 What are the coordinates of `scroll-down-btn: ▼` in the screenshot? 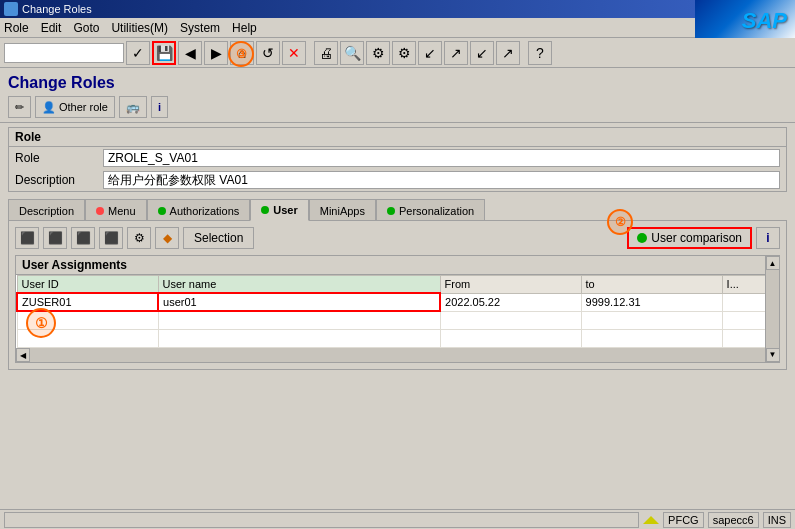 It's located at (773, 355).